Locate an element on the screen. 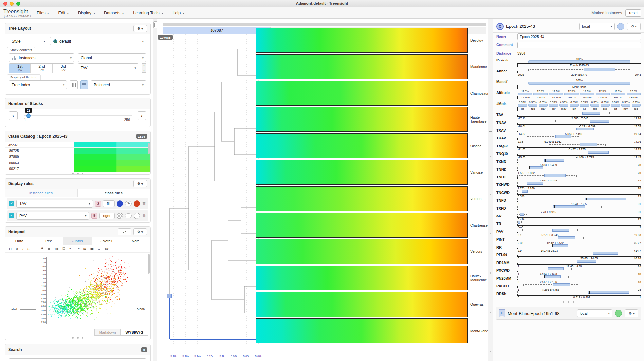  scope-select: Global▾ is located at coordinates (112, 58).